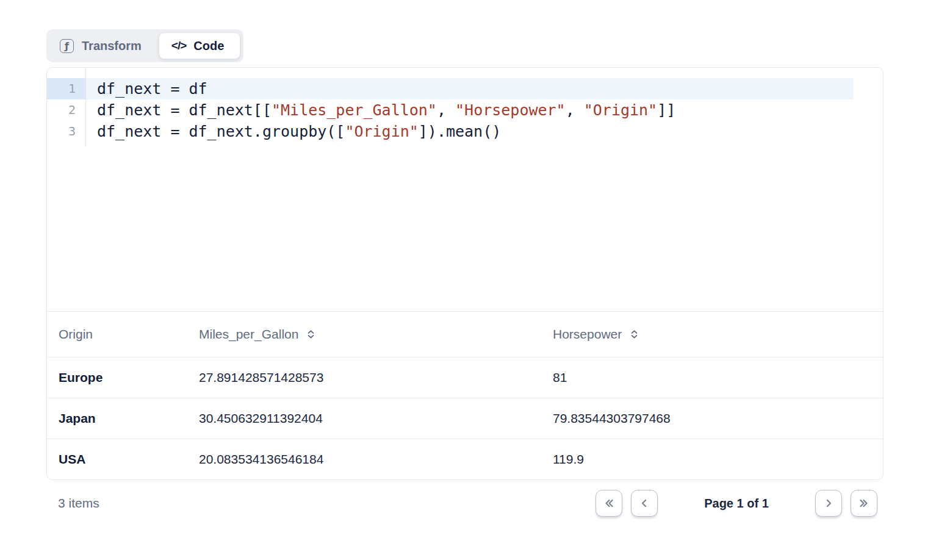  I want to click on code-plain: ]).mean(), so click(460, 132).